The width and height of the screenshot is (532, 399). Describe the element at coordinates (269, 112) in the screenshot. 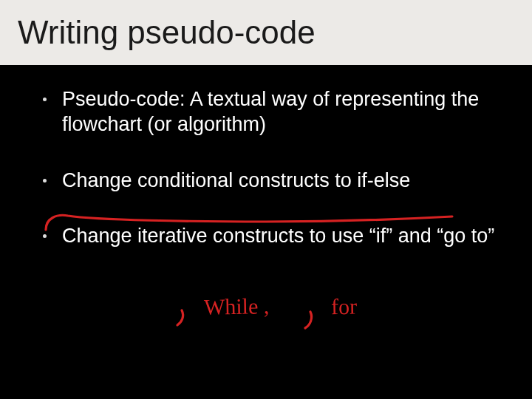

I see `bullet-item: Pseudo-code: A textual way of representi…` at that location.